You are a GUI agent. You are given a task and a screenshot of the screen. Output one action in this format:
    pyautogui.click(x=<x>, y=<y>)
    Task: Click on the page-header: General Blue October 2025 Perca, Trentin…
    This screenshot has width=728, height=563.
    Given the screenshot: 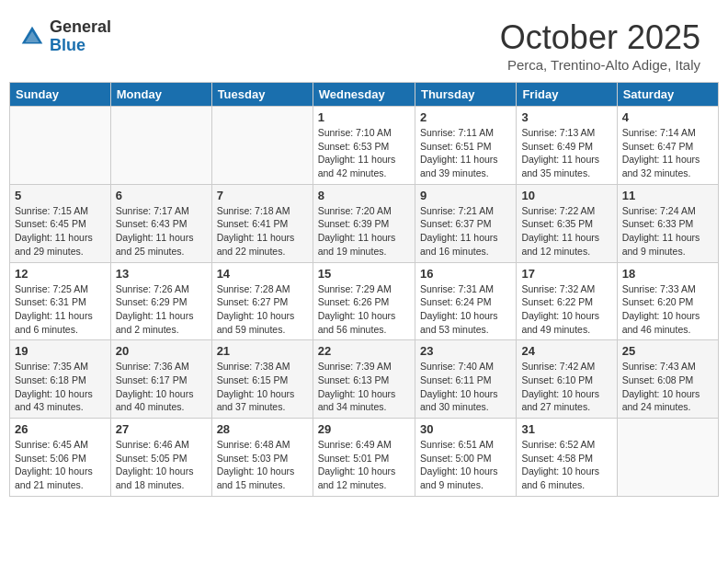 What is the action you would take?
    pyautogui.click(x=364, y=43)
    